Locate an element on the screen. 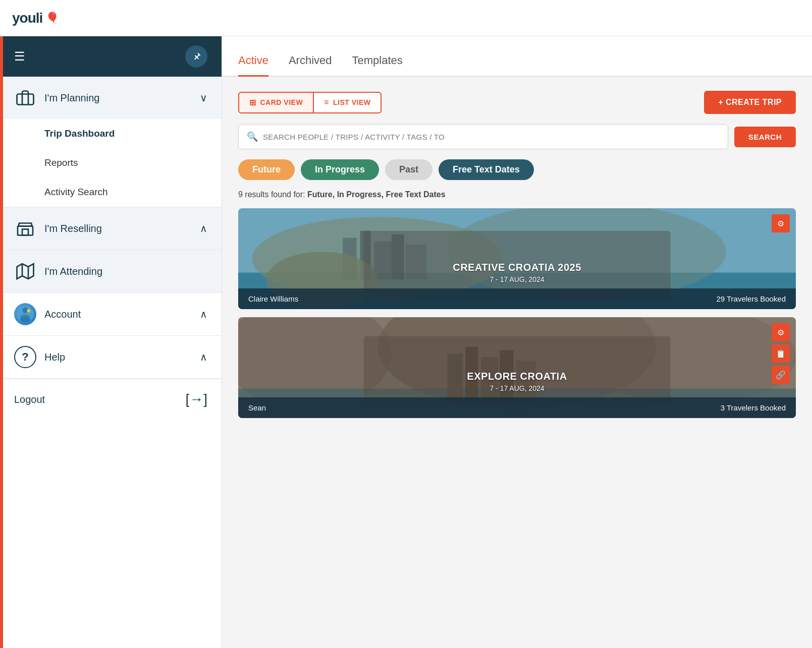 The width and height of the screenshot is (812, 648). tab-active: Active is located at coordinates (253, 66).